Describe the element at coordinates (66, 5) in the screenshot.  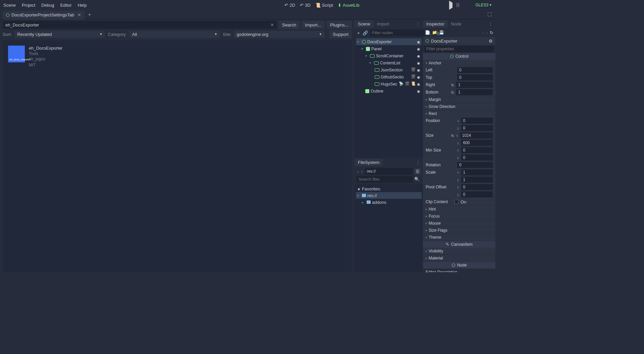
I see `menu-editor: Editor` at that location.